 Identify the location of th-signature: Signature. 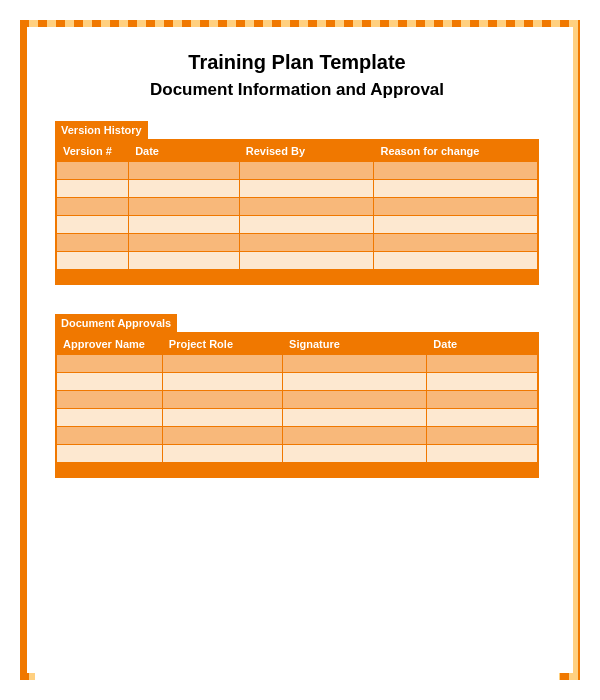
(355, 344).